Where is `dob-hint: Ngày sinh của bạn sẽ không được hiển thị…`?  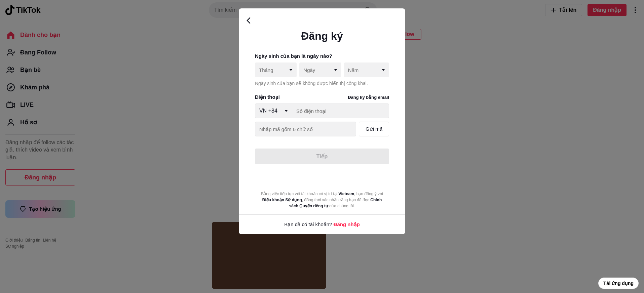 dob-hint: Ngày sinh của bạn sẽ không được hiển thị… is located at coordinates (322, 83).